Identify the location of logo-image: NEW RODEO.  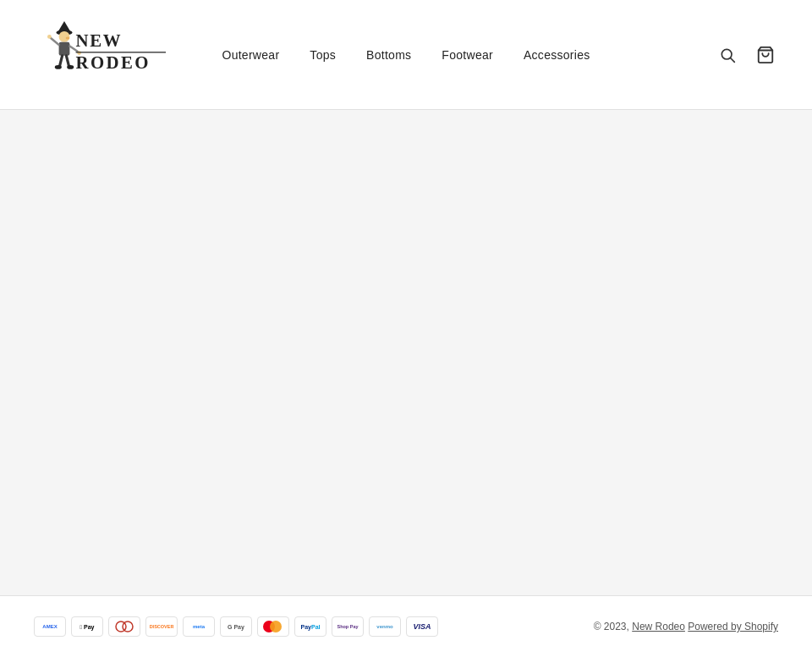
(102, 55).